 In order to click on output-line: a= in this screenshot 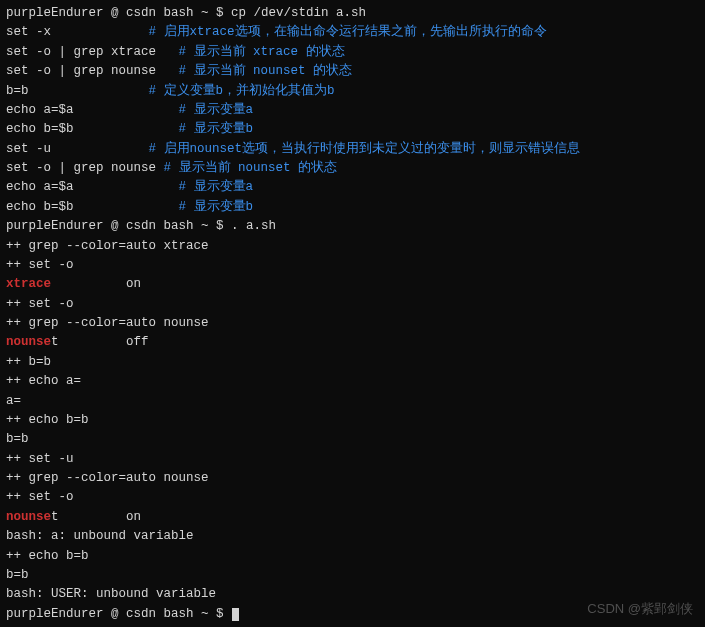, I will do `click(352, 402)`.